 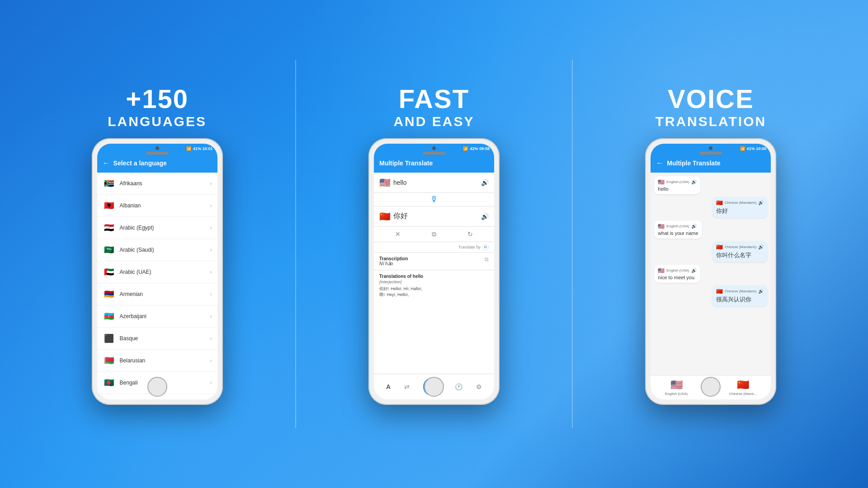 What do you see at coordinates (434, 183) in the screenshot?
I see `translate-input-area: 🇺🇸 hello 🔊` at bounding box center [434, 183].